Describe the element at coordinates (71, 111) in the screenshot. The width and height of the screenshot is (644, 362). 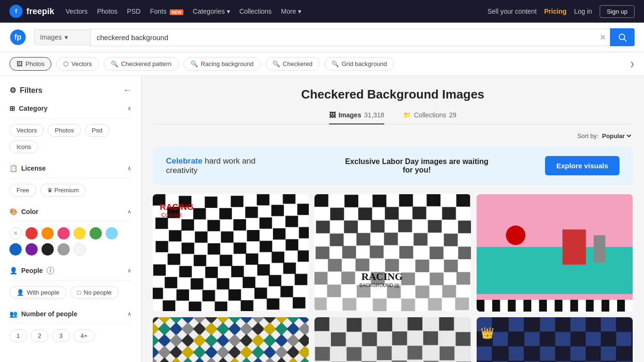
I see `category-section-header: ⊞ Category ∧` at that location.